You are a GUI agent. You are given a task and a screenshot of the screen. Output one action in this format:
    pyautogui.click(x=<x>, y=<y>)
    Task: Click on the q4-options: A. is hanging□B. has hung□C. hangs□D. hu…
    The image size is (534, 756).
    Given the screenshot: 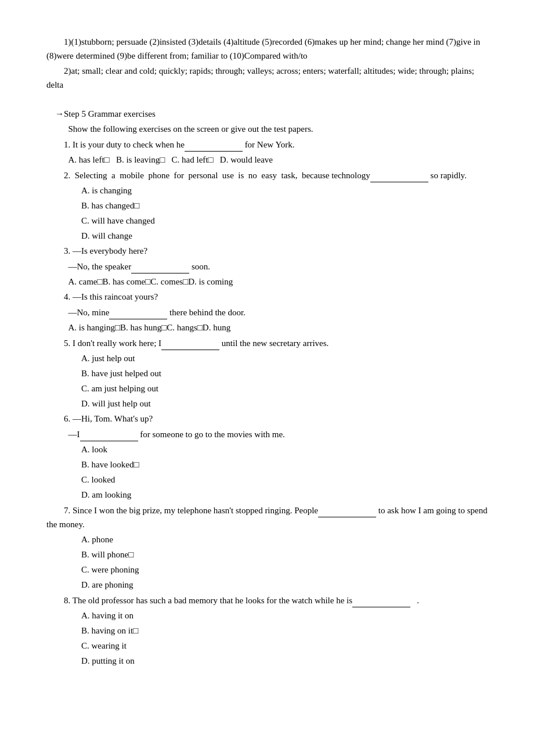 What is the action you would take?
    pyautogui.click(x=267, y=327)
    